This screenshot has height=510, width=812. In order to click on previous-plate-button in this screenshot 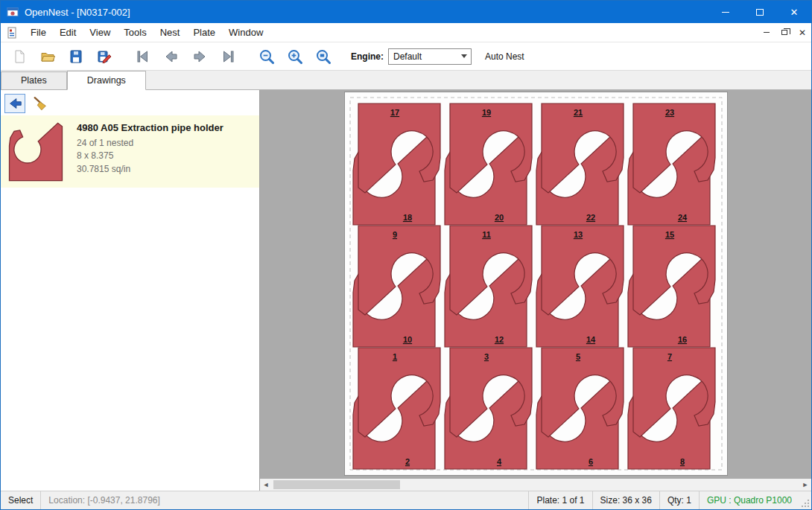, I will do `click(171, 57)`.